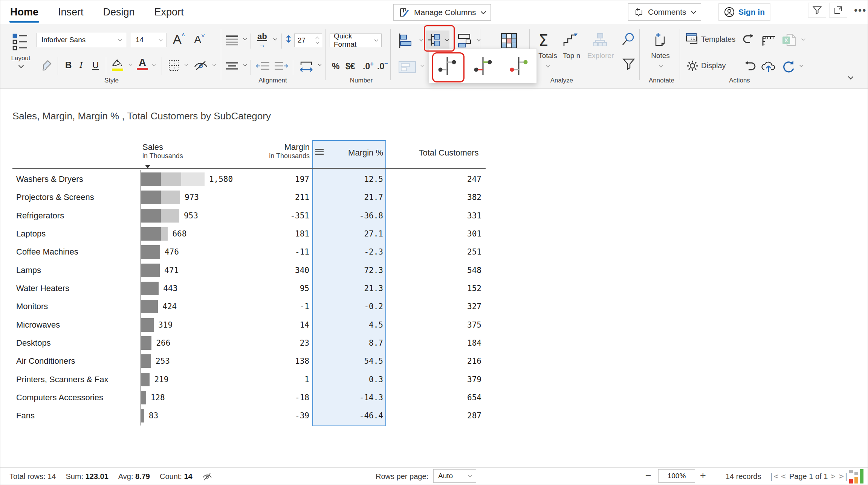 This screenshot has height=485, width=868. I want to click on bar-chart-button, so click(407, 41).